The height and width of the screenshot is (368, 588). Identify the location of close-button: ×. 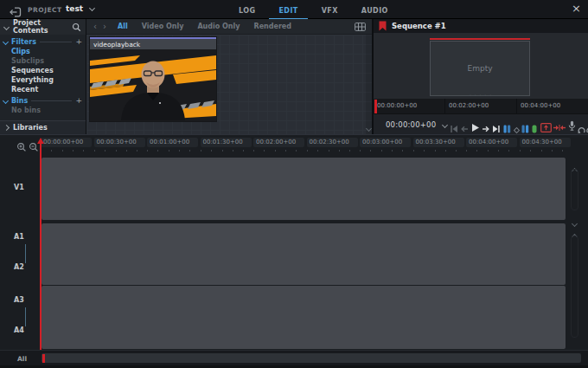
(576, 9).